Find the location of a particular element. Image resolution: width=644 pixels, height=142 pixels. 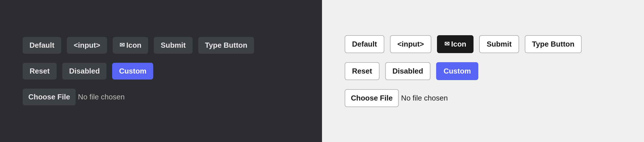

dark-disabled-button: Disabled is located at coordinates (84, 71).